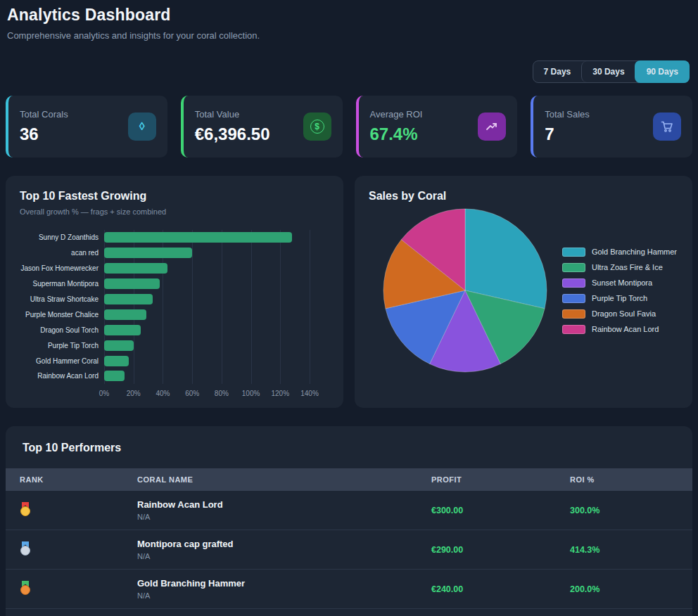  Describe the element at coordinates (192, 394) in the screenshot. I see `x-axis-tick-label: 60%` at that location.